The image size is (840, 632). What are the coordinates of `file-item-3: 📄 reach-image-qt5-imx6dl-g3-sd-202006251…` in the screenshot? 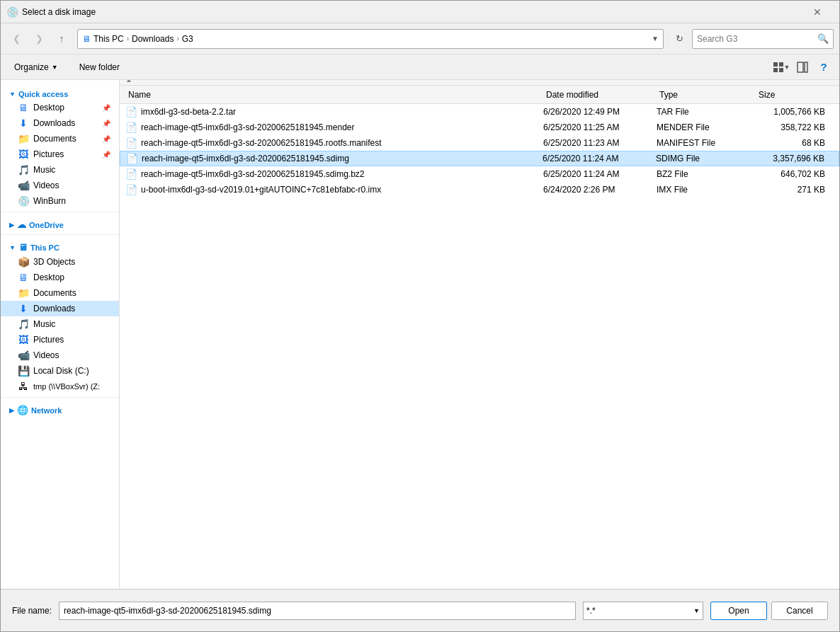 It's located at (479, 159).